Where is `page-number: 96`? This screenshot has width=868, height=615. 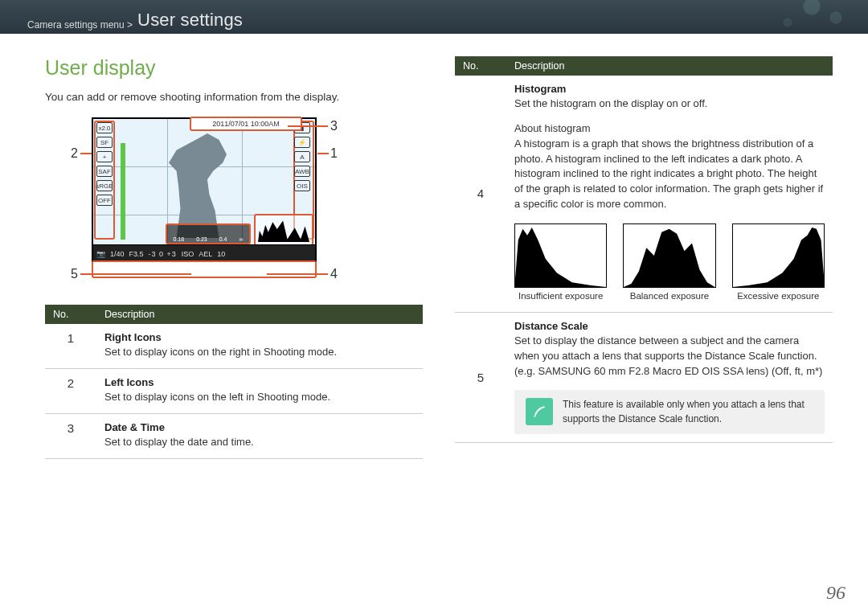 page-number: 96 is located at coordinates (836, 593).